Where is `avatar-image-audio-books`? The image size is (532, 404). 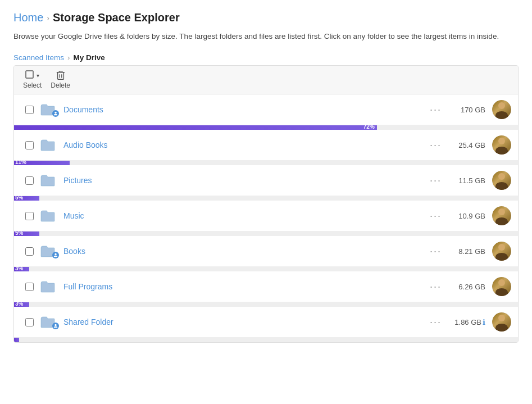 avatar-image-audio-books is located at coordinates (502, 145).